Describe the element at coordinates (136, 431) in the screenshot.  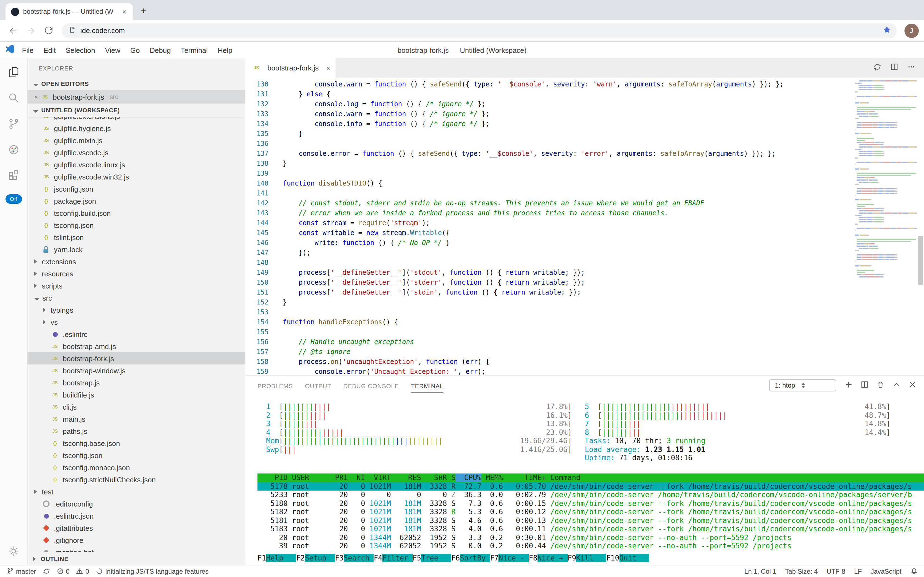
I see `tree-file-paths-js: paths.js` at that location.